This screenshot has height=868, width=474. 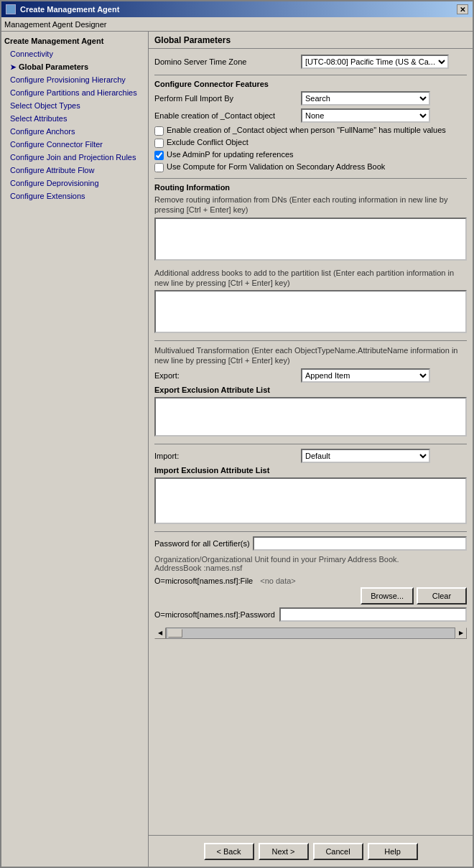 I want to click on menu-bar-label: Management Agent Designer, so click(x=55, y=24).